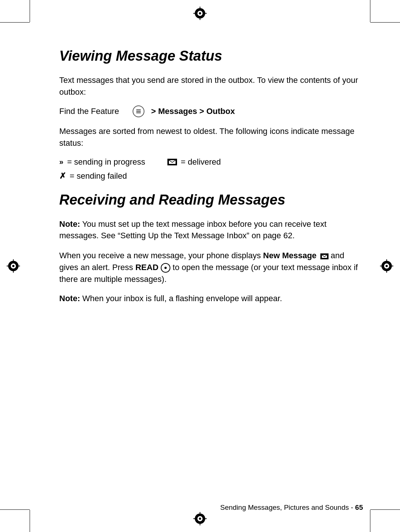 The image size is (400, 532). I want to click on delivered-envelope-icon, so click(172, 162).